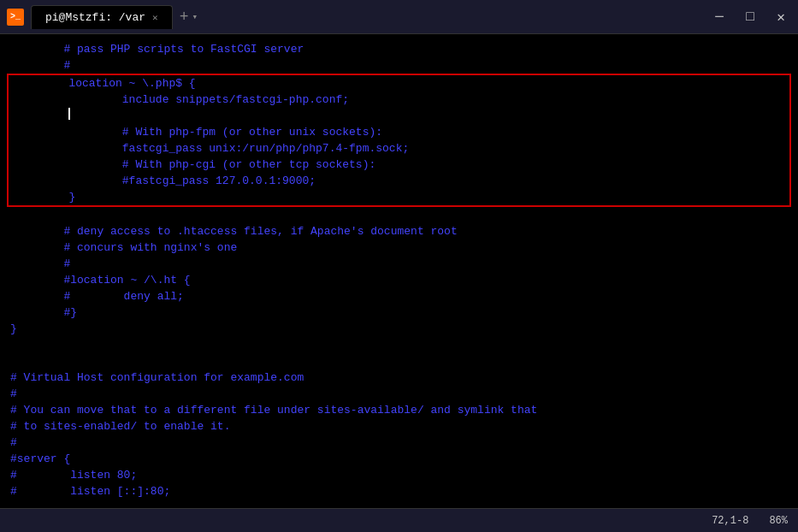 The width and height of the screenshot is (798, 532). I want to click on code-text: fastcgi_pass unix:/run/php/php7.4-fpm.so…, so click(212, 149).